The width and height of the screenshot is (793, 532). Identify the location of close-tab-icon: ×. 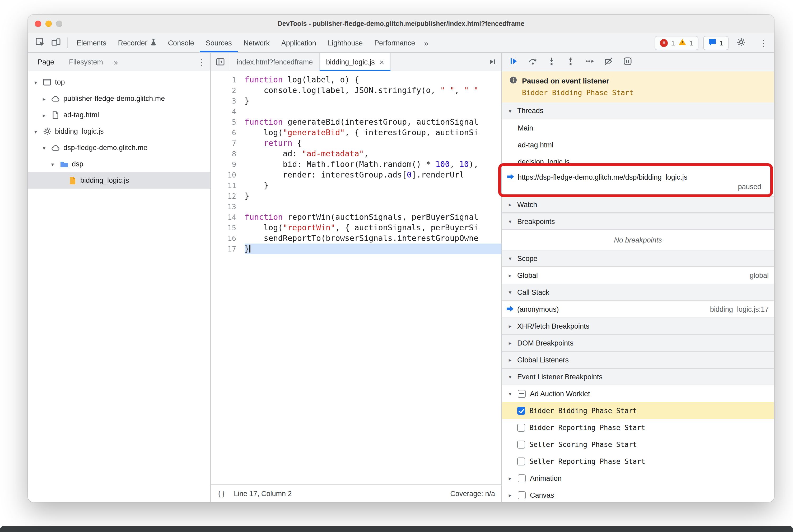
(382, 62).